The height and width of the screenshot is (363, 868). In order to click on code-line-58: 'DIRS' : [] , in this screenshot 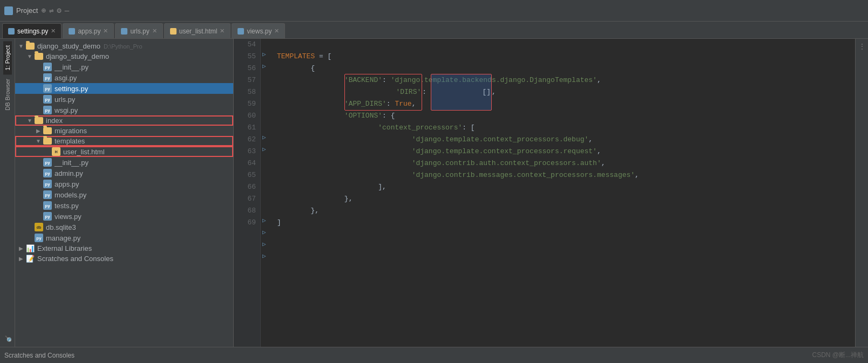, I will do `click(564, 92)`.